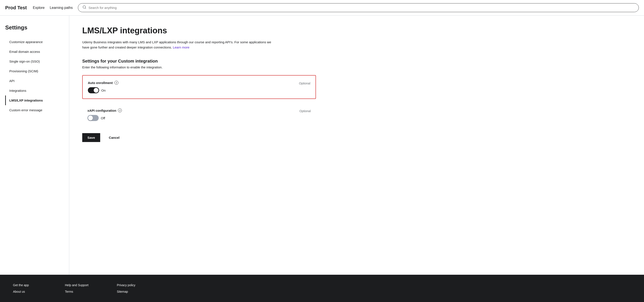 Image resolution: width=644 pixels, height=302 pixels. What do you see at coordinates (34, 81) in the screenshot?
I see `sidebar-item-api: API` at bounding box center [34, 81].